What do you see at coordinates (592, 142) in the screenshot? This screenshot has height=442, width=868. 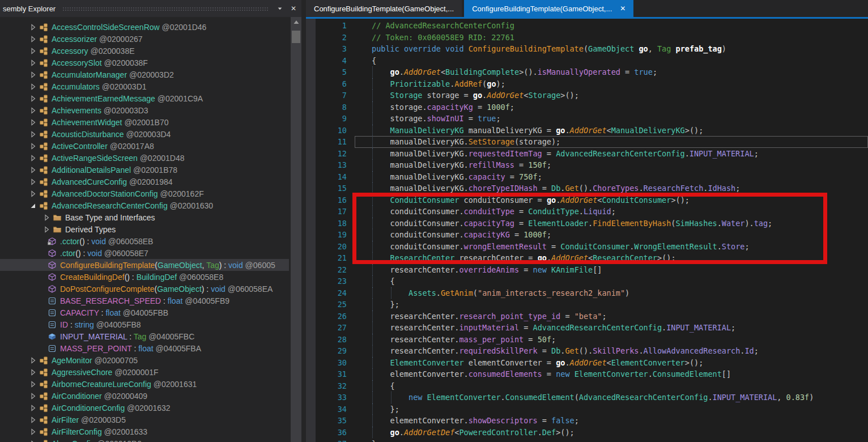 I see `code-line: 11 manualDeliveryKG.SetStorage(storage);` at bounding box center [592, 142].